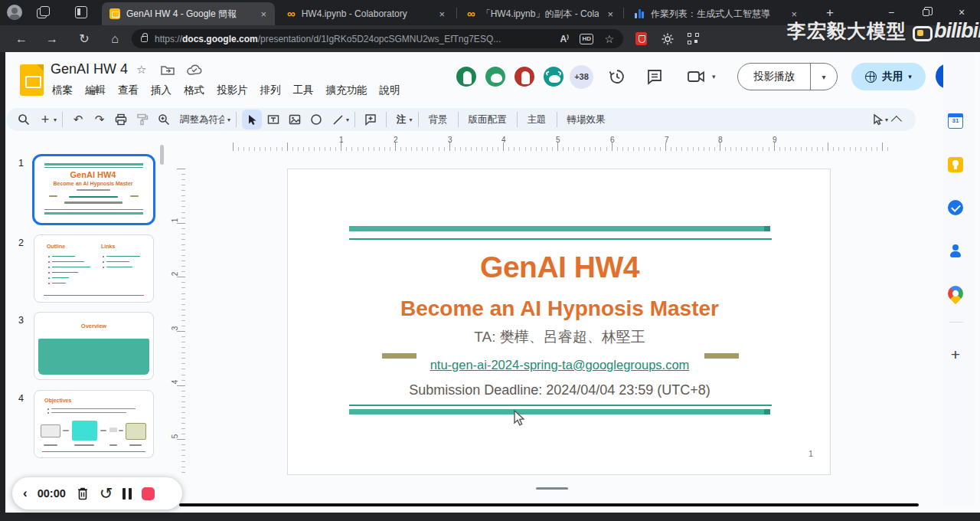  I want to click on menu-arrange: 排列, so click(271, 90).